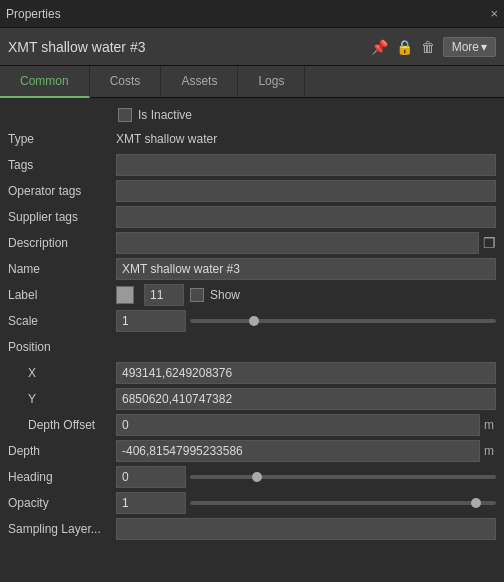 This screenshot has width=504, height=582. I want to click on title-bar-icons: ×, so click(494, 14).